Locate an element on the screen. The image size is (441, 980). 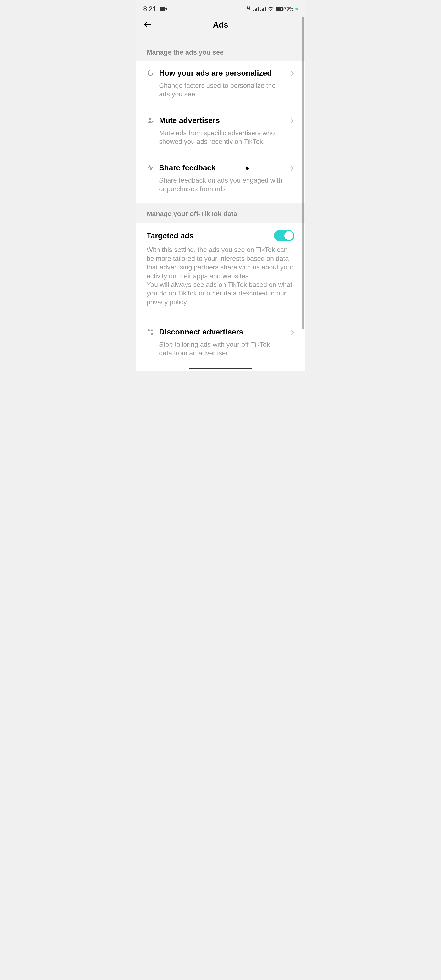
notification-mute-icon is located at coordinates (249, 9).